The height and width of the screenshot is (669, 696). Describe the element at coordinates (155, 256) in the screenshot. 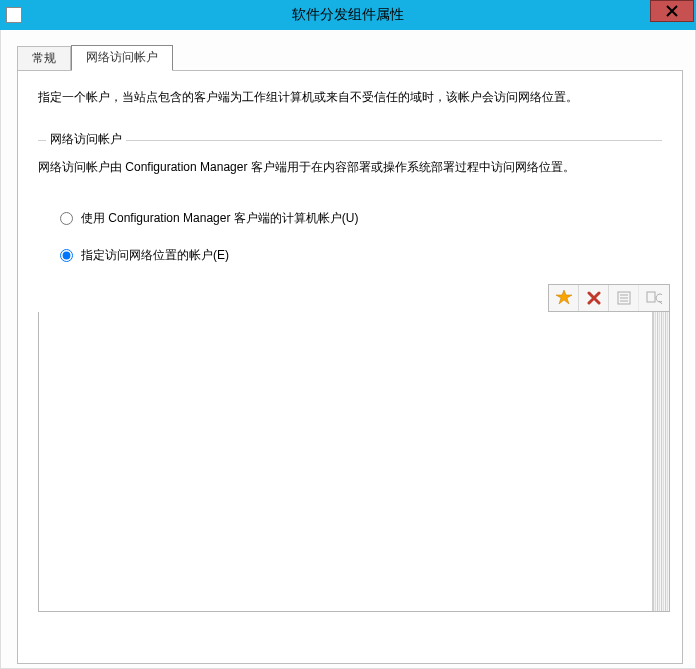

I see `radio-label: 指定访问网络位置的帐户(E)` at that location.